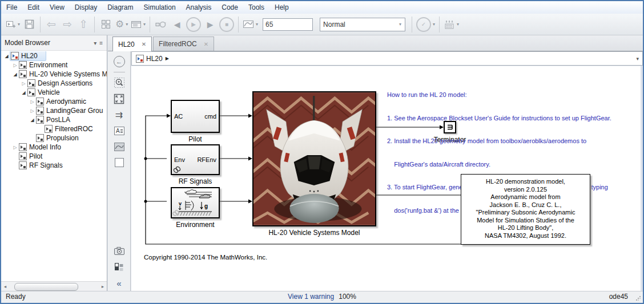 Image resolution: width=644 pixels, height=304 pixels. I want to click on print-view-button, so click(119, 267).